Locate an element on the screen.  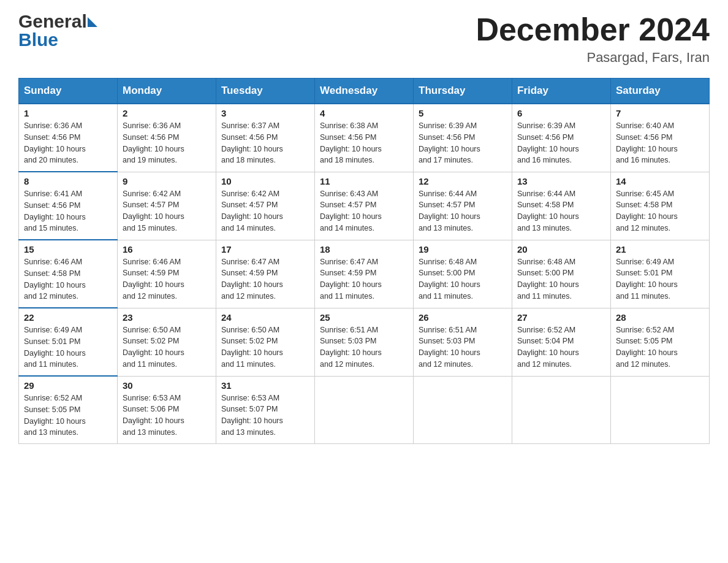
day-number: 25 is located at coordinates (364, 318).